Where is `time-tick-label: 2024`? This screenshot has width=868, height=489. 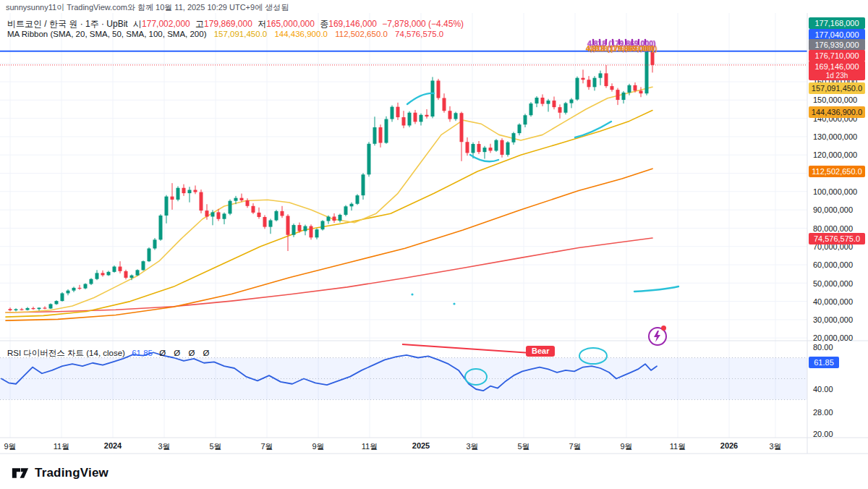 time-tick-label: 2024 is located at coordinates (113, 446).